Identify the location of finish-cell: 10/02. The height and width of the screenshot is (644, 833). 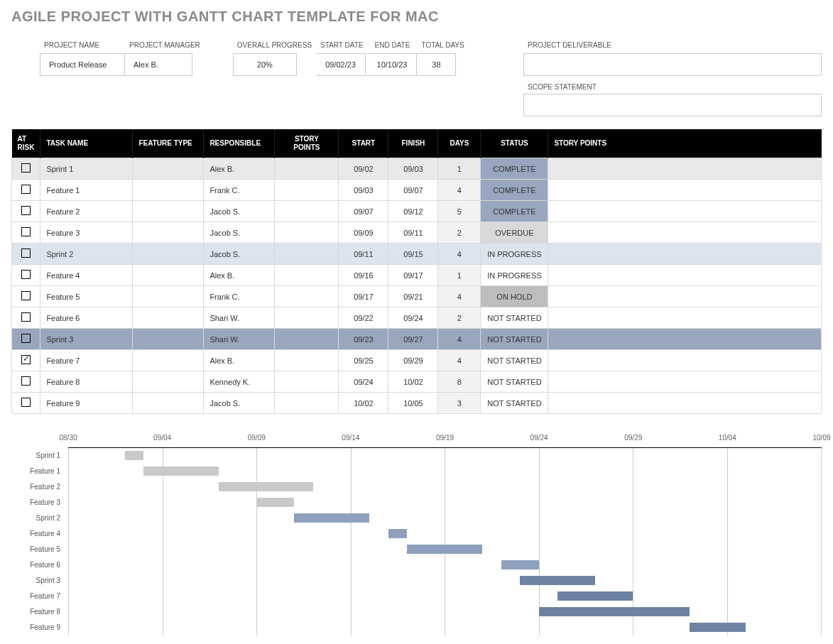
(413, 382).